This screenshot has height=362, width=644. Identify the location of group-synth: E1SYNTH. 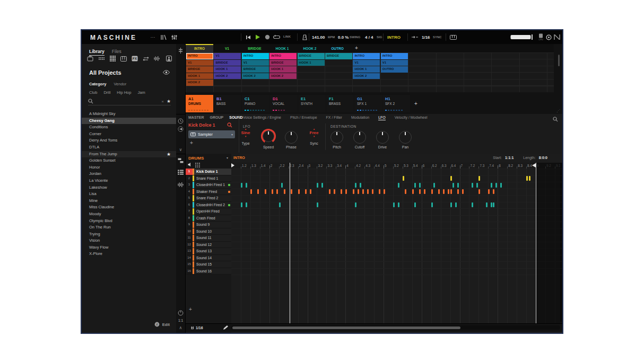
(312, 104).